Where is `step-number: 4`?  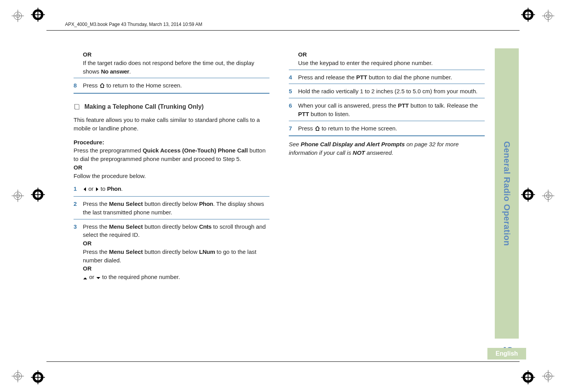
step-number: 4 is located at coordinates (292, 77).